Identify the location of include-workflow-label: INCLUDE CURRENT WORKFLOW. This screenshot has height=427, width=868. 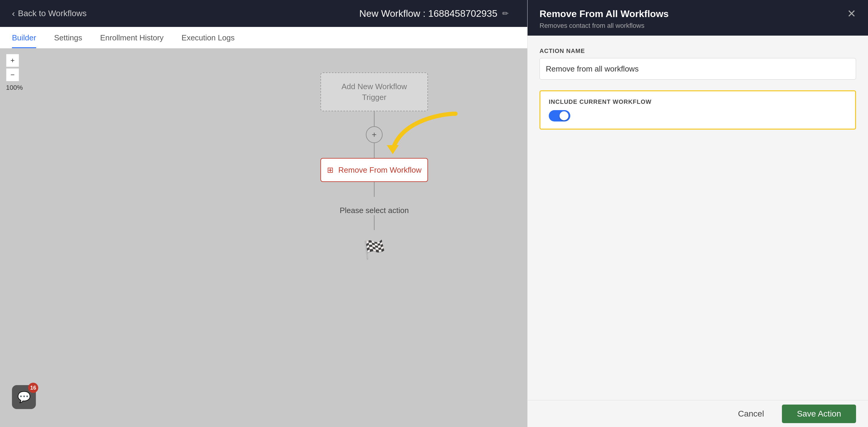
(698, 102).